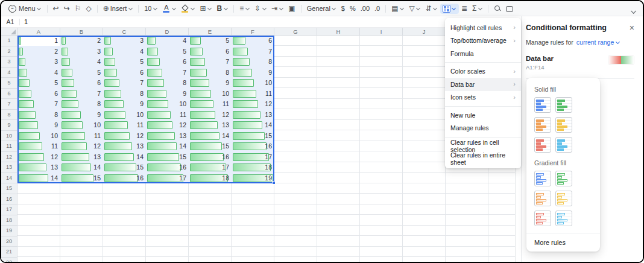  Describe the element at coordinates (10, 125) in the screenshot. I see `row-header-9: 9` at that location.